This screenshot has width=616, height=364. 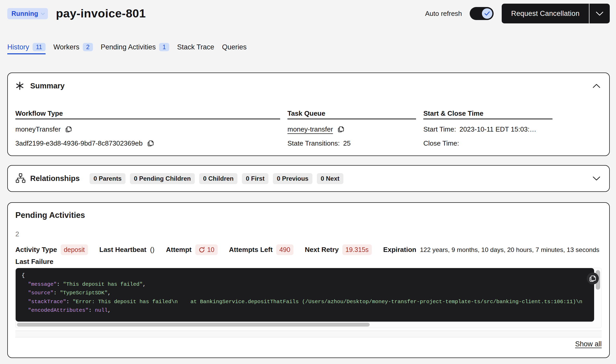 What do you see at coordinates (600, 14) in the screenshot?
I see `request-cancellation-menu-button` at bounding box center [600, 14].